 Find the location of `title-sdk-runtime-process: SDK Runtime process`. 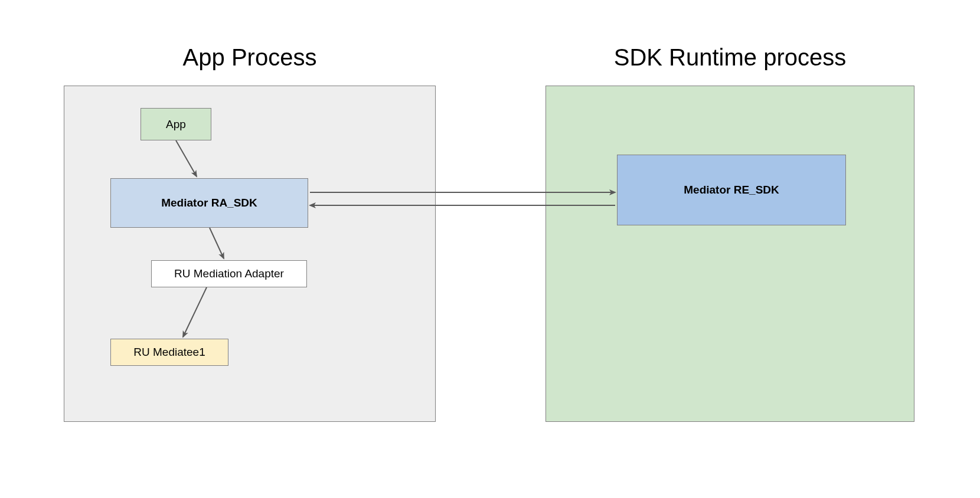

title-sdk-runtime-process: SDK Runtime process is located at coordinates (730, 58).